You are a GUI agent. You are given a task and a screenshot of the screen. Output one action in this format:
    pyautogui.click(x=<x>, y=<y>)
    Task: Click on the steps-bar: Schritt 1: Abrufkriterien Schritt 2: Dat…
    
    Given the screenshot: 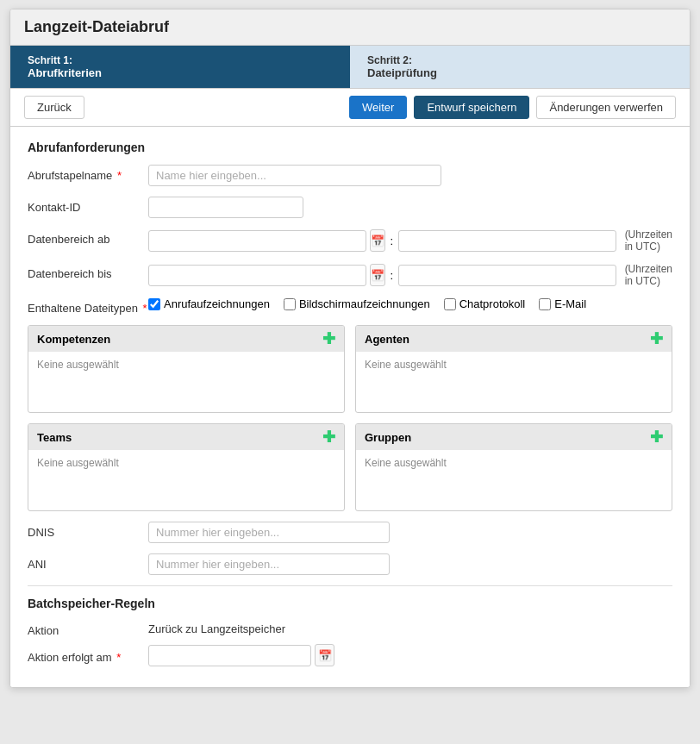 What is the action you would take?
    pyautogui.click(x=350, y=67)
    